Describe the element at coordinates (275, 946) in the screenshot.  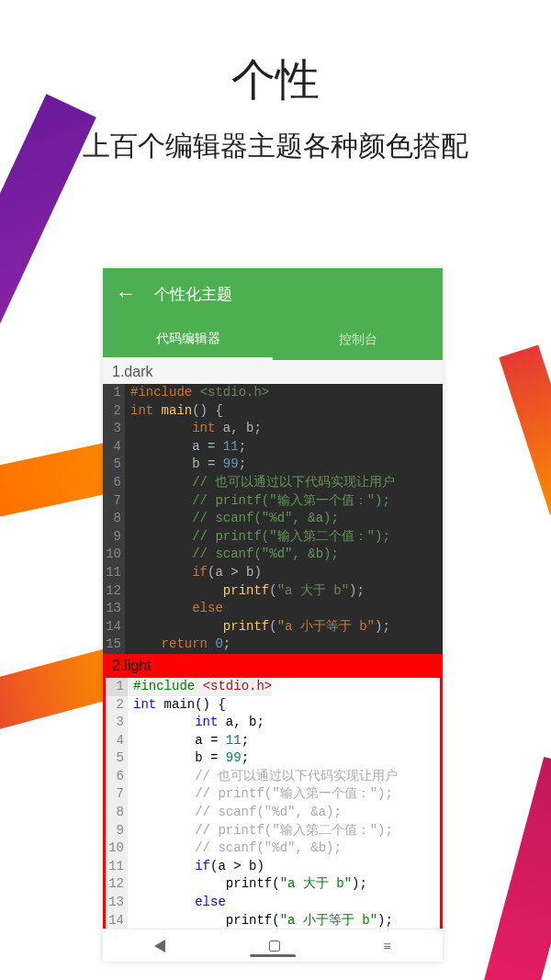
I see `nav-home-icon` at that location.